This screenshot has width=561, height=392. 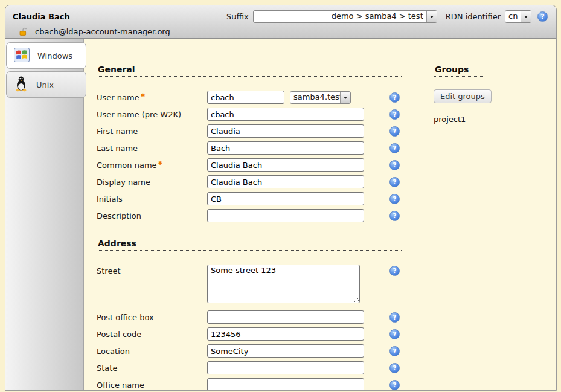 What do you see at coordinates (46, 85) in the screenshot?
I see `tab-unix: Unix` at bounding box center [46, 85].